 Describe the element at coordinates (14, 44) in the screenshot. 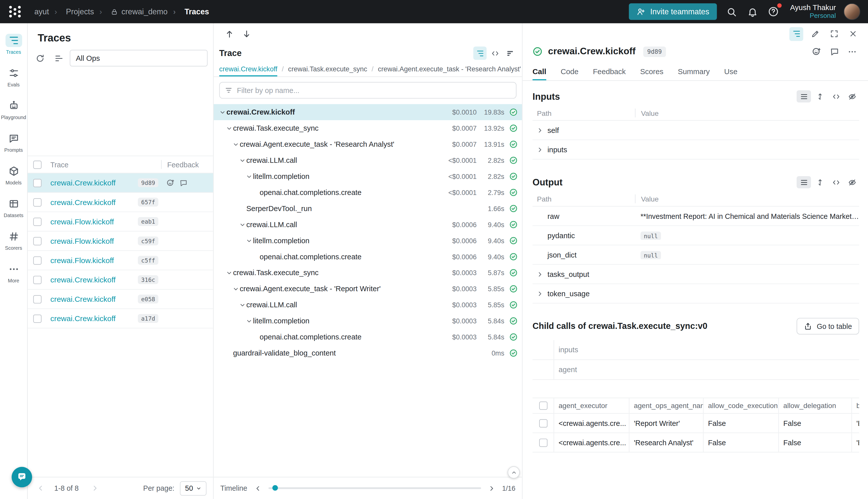

I see `sidebar-item-traces: Traces` at that location.